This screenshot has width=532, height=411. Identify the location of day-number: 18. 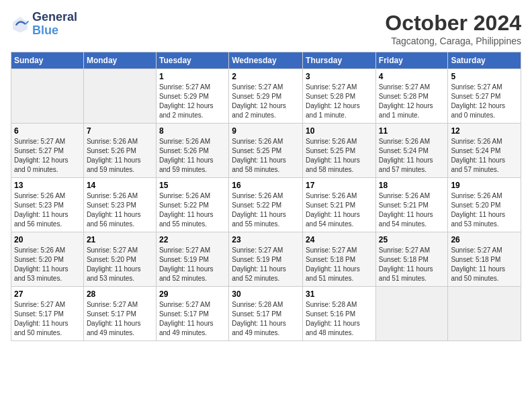
(412, 185).